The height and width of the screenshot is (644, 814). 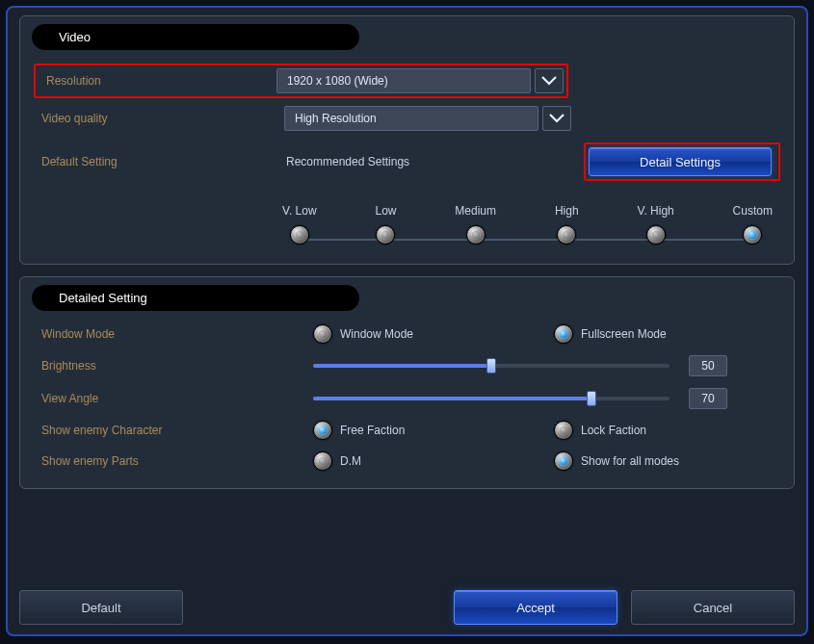 I want to click on detailed-title: Detailed Setting, so click(x=196, y=298).